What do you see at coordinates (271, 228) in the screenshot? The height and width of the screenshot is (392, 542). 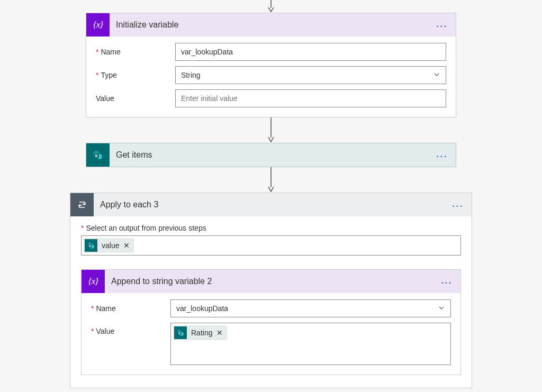 I see `select-output-label: *Select an output from previous steps` at bounding box center [271, 228].